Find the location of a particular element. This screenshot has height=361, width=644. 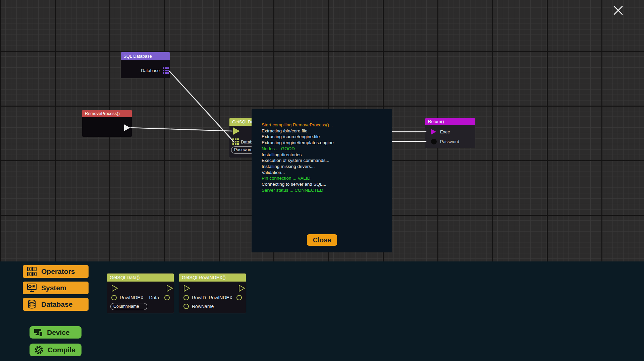

node-return: Return() Exec Password is located at coordinates (450, 133).